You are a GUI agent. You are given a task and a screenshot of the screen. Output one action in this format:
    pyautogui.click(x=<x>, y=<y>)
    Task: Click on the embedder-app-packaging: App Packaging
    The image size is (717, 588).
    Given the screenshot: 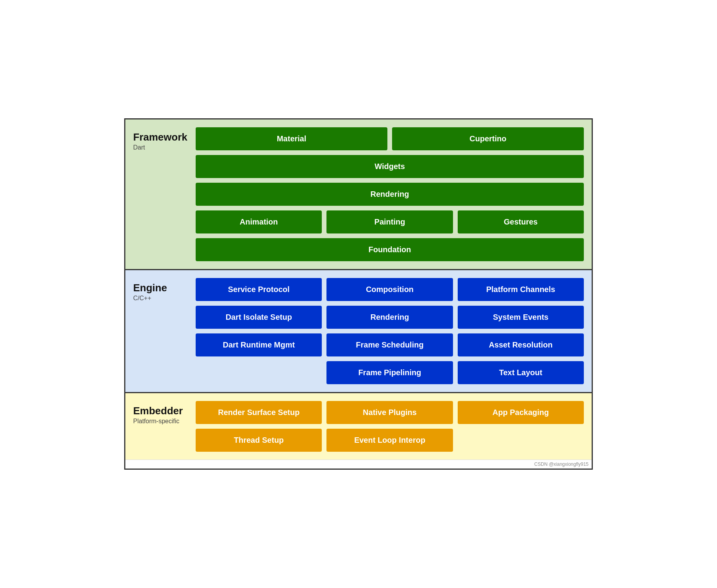 What is the action you would take?
    pyautogui.click(x=521, y=412)
    